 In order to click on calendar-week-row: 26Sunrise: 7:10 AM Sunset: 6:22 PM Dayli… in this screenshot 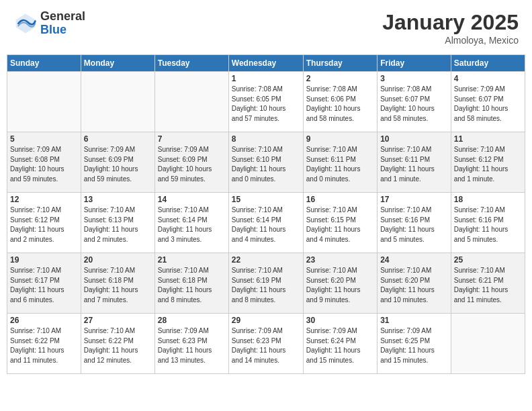, I will do `click(266, 344)`.